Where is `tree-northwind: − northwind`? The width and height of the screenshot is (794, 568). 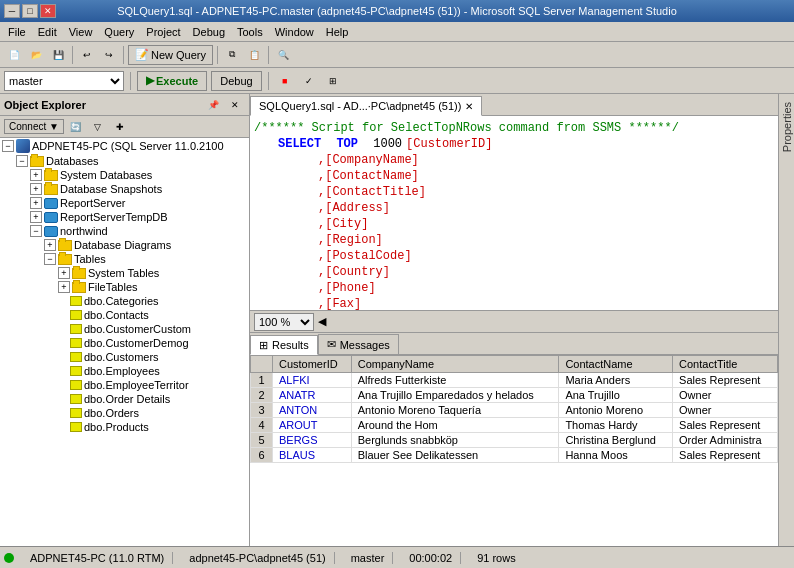
tree-northwind: − northwind is located at coordinates (124, 231).